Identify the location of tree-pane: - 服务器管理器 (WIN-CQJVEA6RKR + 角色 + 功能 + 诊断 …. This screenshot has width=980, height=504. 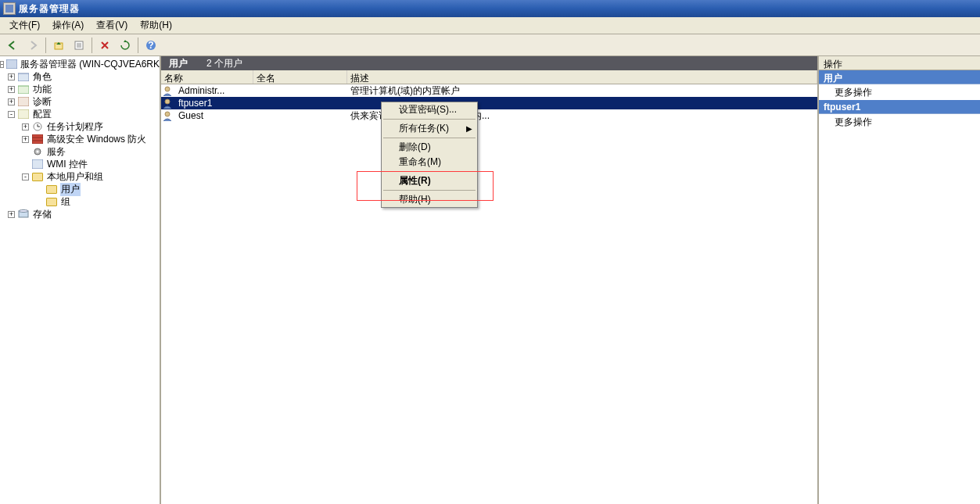
(81, 280).